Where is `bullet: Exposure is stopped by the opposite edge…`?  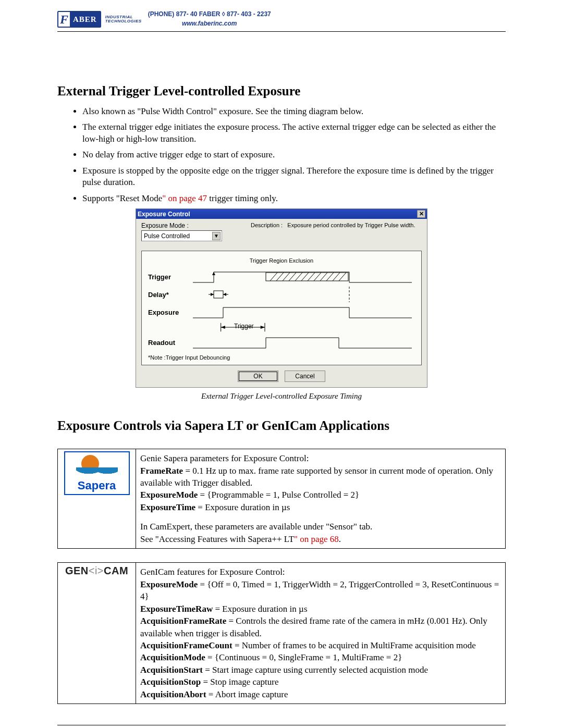 bullet: Exposure is stopped by the opposite edge… is located at coordinates (294, 177).